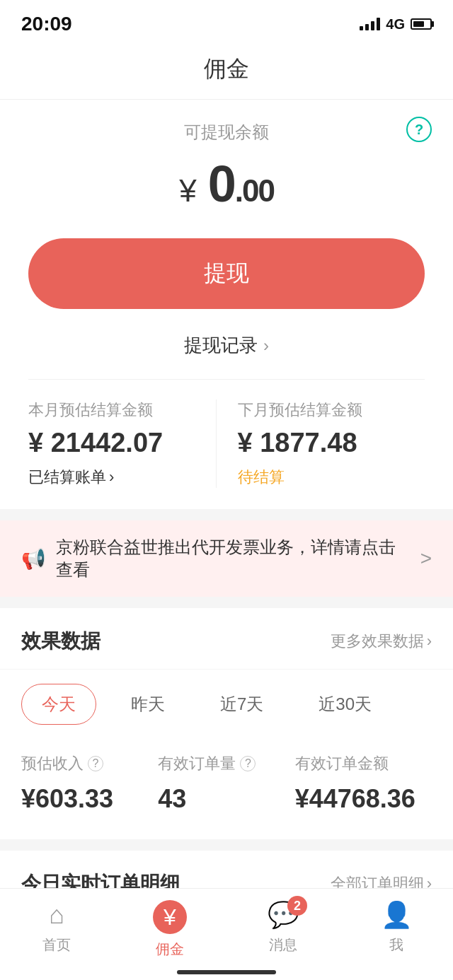  I want to click on notice-speaker-icon: 📢, so click(34, 559).